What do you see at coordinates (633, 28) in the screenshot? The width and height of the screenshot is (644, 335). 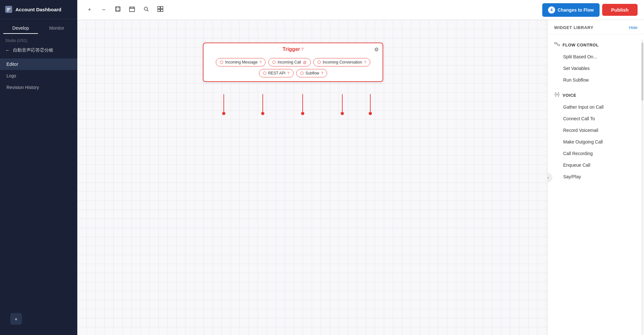 I see `widget-library-hide-button: Hide` at bounding box center [633, 28].